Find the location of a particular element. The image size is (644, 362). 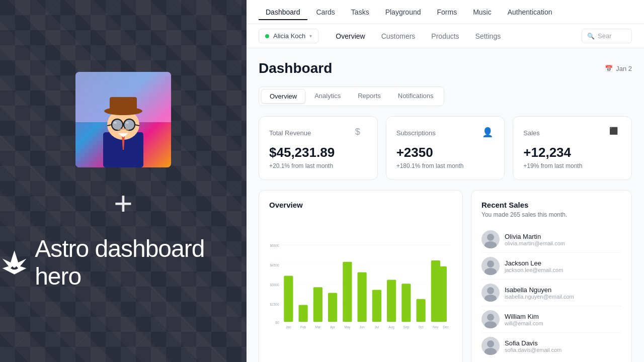

sale-item-1: Jackson Lee jackson.lee@email.com is located at coordinates (551, 266).